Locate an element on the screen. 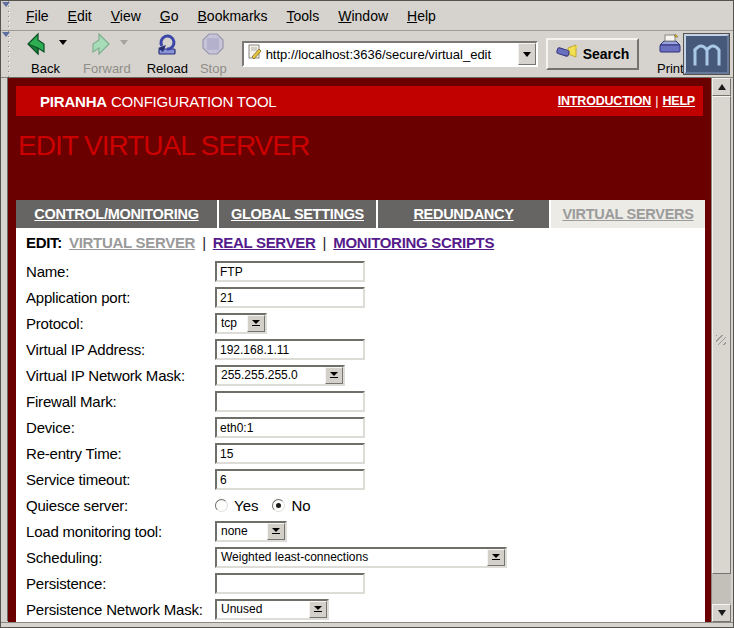  persistence-label: Persistence: is located at coordinates (116, 584).